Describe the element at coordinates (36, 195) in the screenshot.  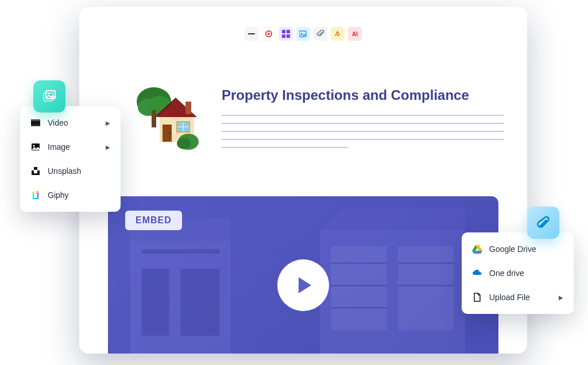
I see `giphy-icon` at that location.